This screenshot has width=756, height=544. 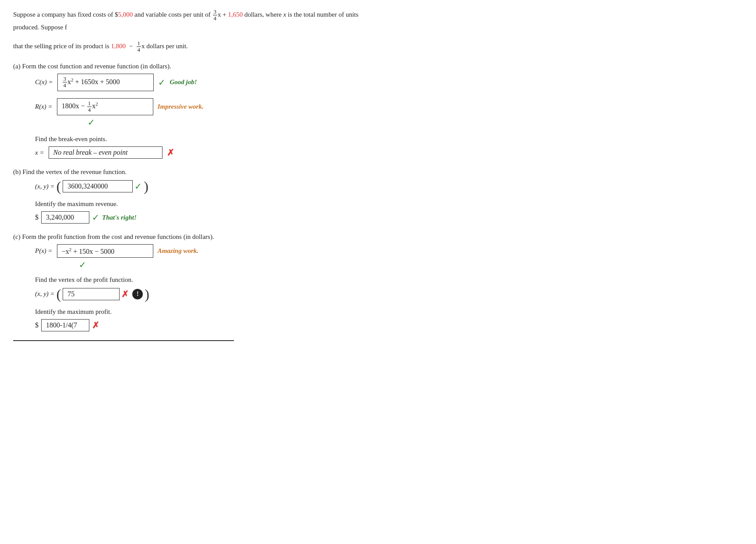 I want to click on pv-right-paren: ), so click(x=147, y=294).